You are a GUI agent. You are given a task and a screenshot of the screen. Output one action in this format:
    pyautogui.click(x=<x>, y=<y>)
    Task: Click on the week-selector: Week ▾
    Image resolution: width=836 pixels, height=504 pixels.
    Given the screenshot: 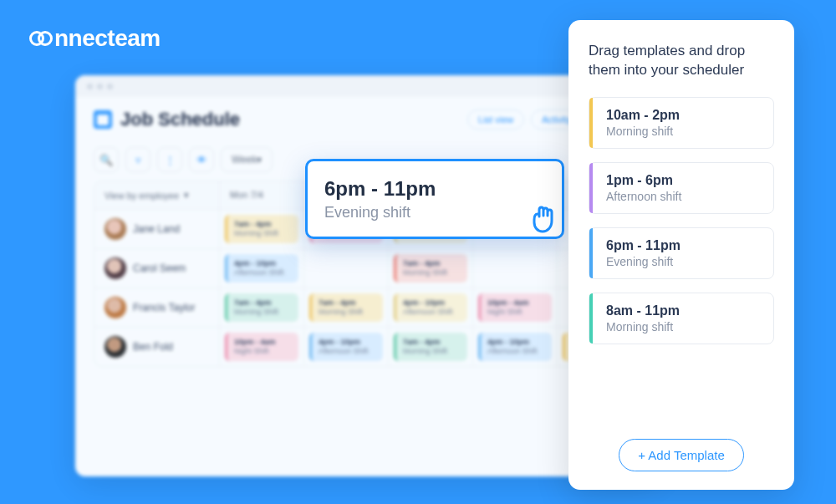 What is the action you would take?
    pyautogui.click(x=247, y=160)
    